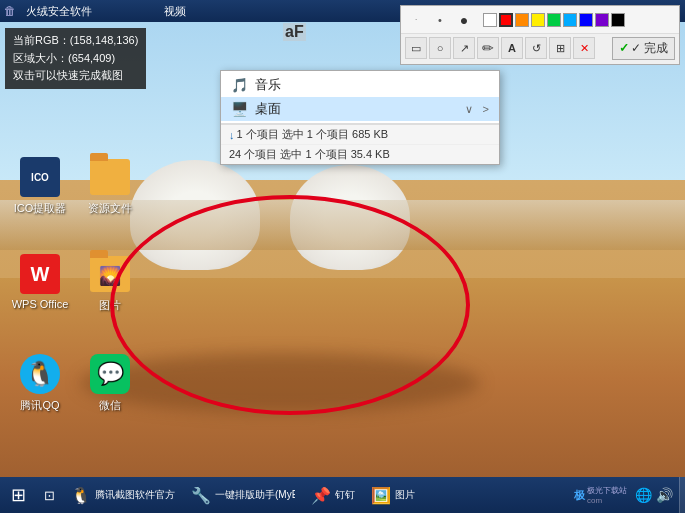 The width and height of the screenshot is (685, 513). I want to click on hint-text: 双击可以快速完成截图, so click(76, 76).